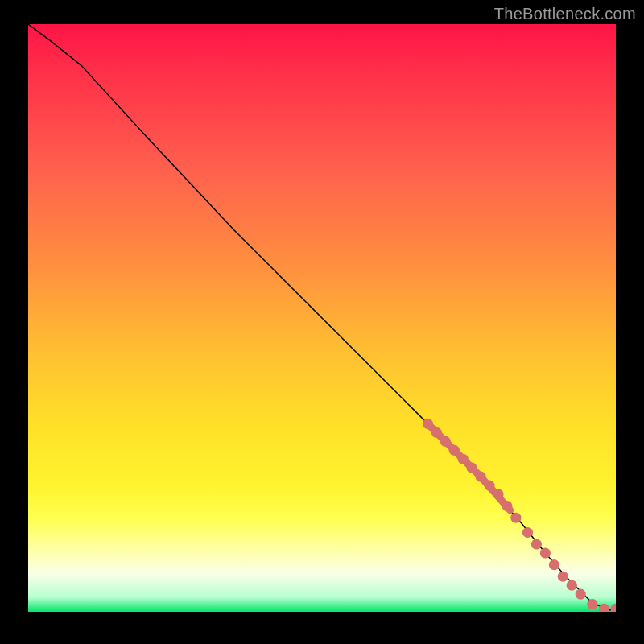 The width and height of the screenshot is (644, 644). Describe the element at coordinates (565, 14) in the screenshot. I see `attribution-text: TheBottleneck.com` at that location.